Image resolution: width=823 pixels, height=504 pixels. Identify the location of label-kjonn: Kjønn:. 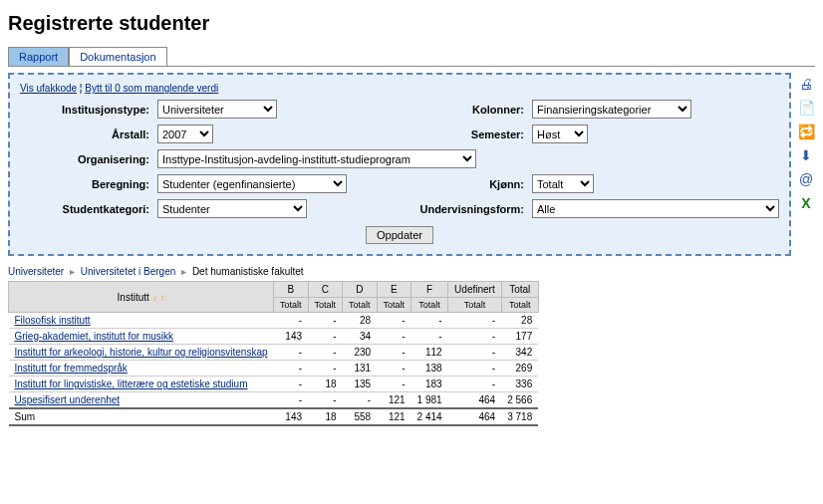
(474, 184).